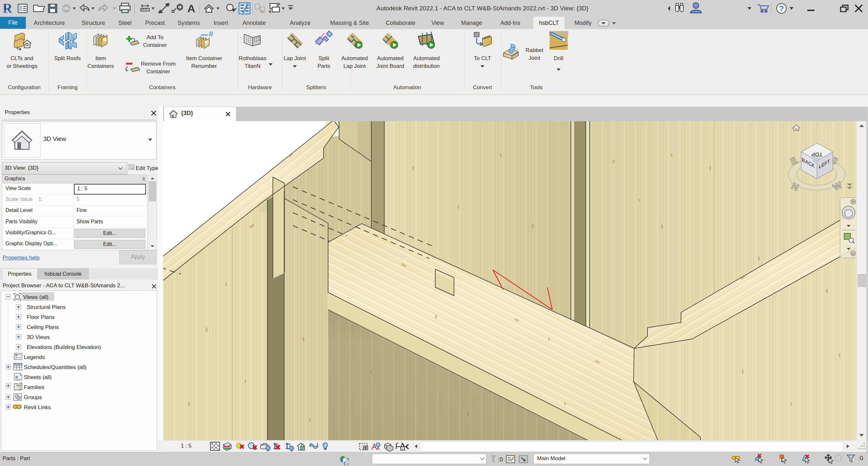 The width and height of the screenshot is (868, 466). What do you see at coordinates (46, 307) in the screenshot?
I see `svg-text: Structural Plans` at bounding box center [46, 307].